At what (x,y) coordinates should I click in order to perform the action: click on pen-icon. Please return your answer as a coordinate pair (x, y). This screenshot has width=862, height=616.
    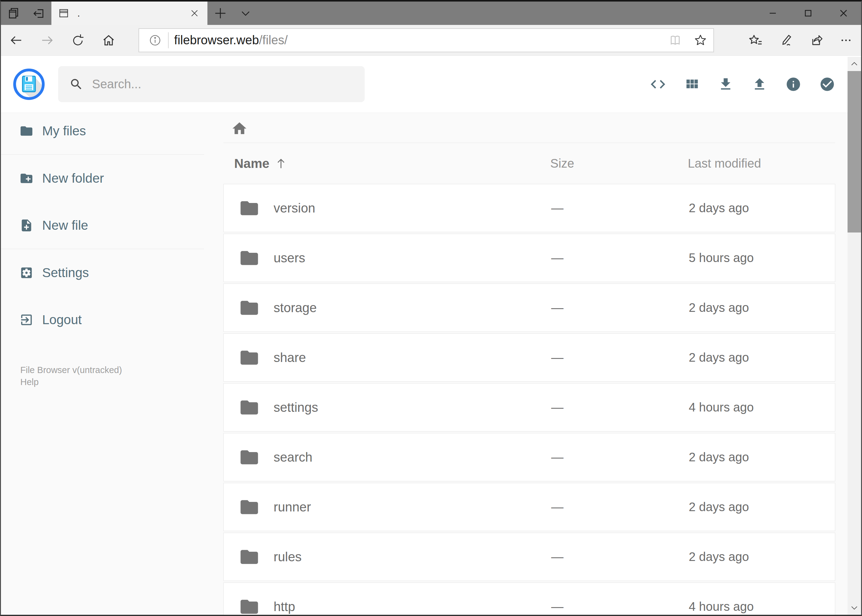
    Looking at the image, I should click on (786, 40).